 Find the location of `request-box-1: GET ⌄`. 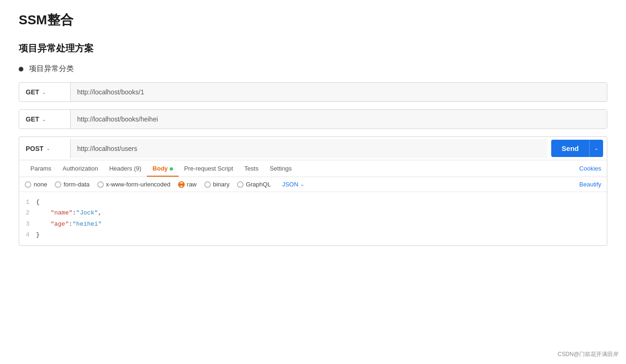

request-box-1: GET ⌄ is located at coordinates (313, 92).